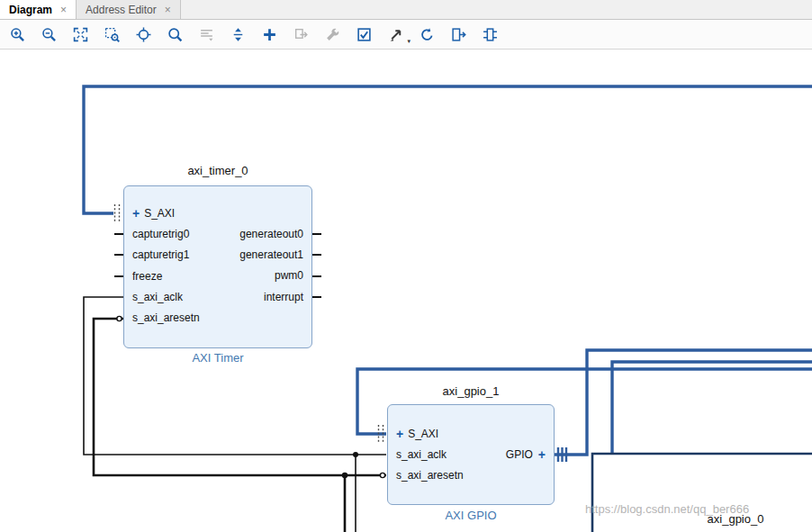 This screenshot has width=812, height=532. What do you see at coordinates (471, 454) in the screenshot?
I see `port-gpio: GPIO+` at bounding box center [471, 454].